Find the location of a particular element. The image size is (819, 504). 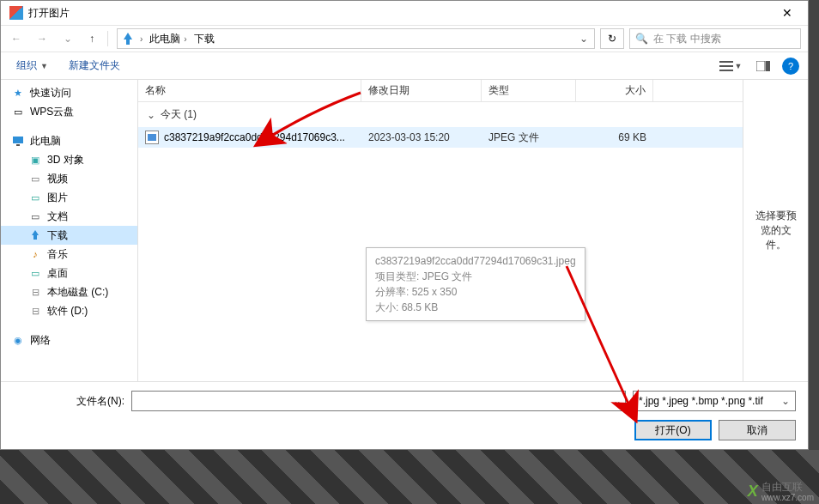

watermark-logo: X is located at coordinates (753, 491).